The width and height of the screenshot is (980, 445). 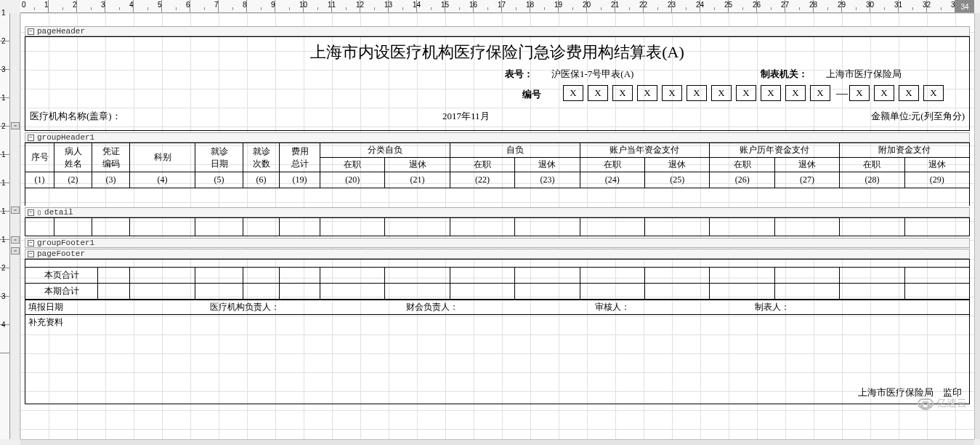 What do you see at coordinates (497, 74) in the screenshot?
I see `meta-row-1: 表号： 沪医保1-7号甲表(A) 制表机关： 上海市医疗保险局` at bounding box center [497, 74].